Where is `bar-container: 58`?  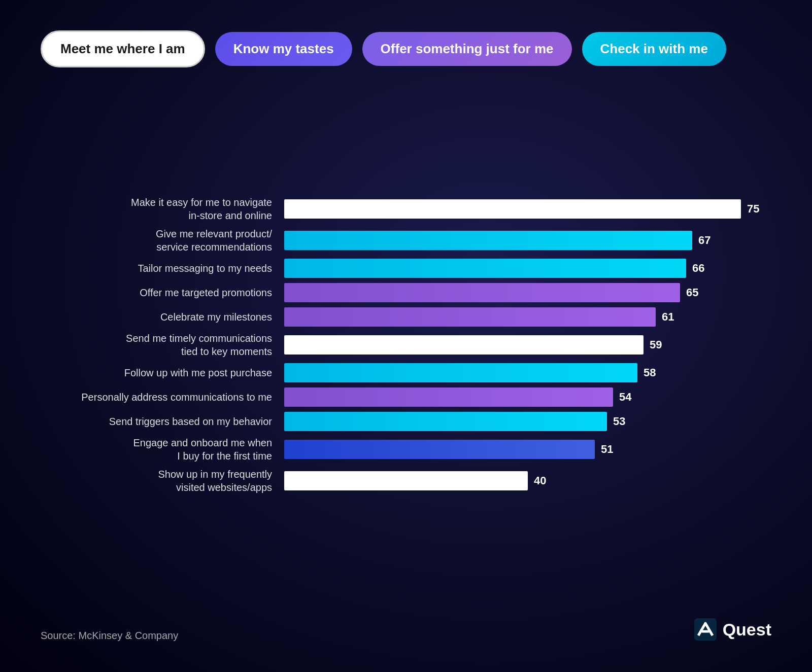 bar-container: 58 is located at coordinates (528, 373).